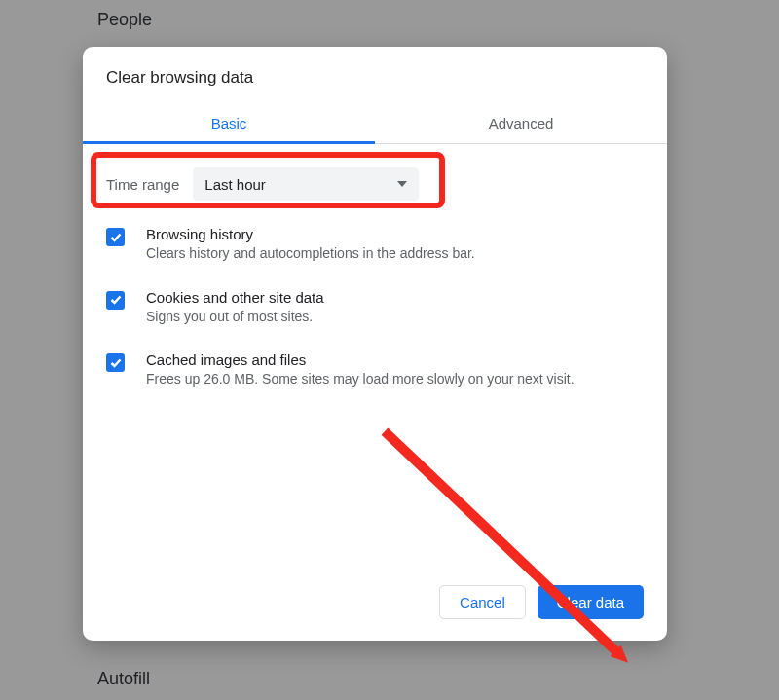  What do you see at coordinates (115, 238) in the screenshot?
I see `checkbox-browsing-history` at bounding box center [115, 238].